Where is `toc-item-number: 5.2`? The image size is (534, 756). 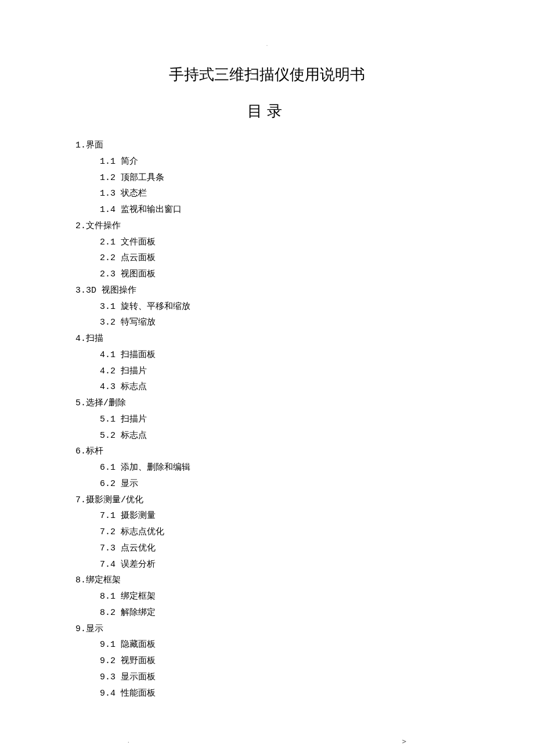 toc-item-number: 5.2 is located at coordinates (108, 435).